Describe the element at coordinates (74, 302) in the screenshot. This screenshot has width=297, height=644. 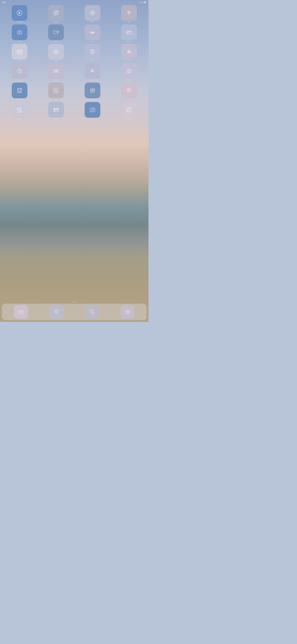
I see `page-dots` at that location.